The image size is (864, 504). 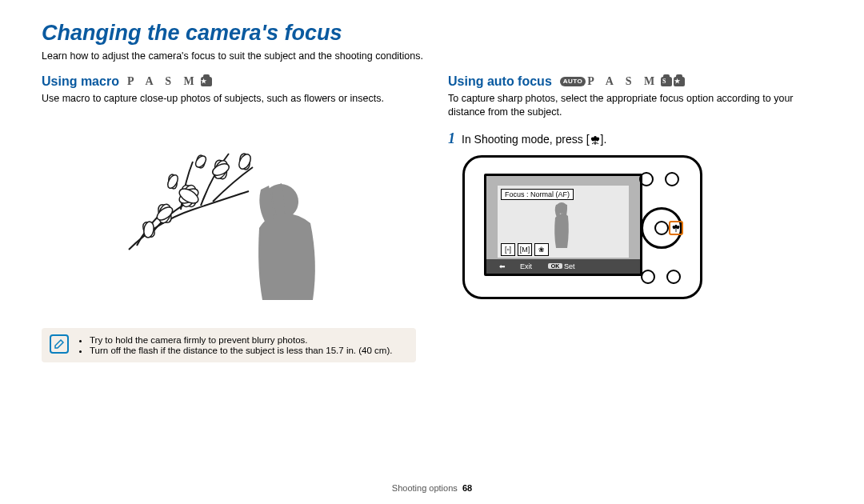 I want to click on tip-item: Turn off the flash if the distance to th…, so click(x=249, y=350).